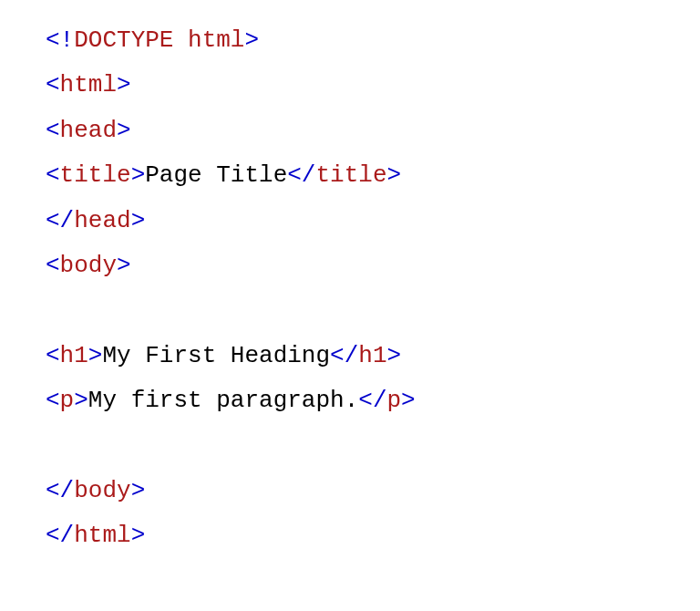  Describe the element at coordinates (60, 40) in the screenshot. I see `code-token: <!` at that location.